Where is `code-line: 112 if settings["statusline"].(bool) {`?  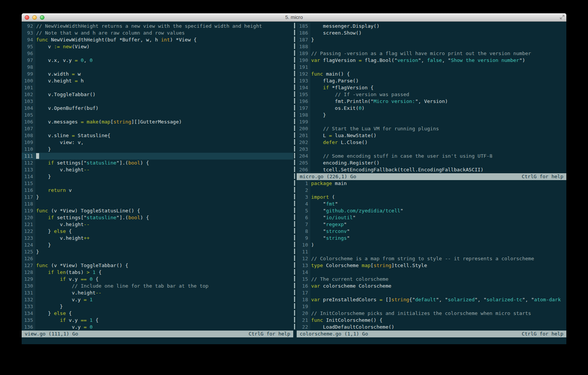
code-line: 112 if settings["statusline"].(bool) { is located at coordinates (157, 163).